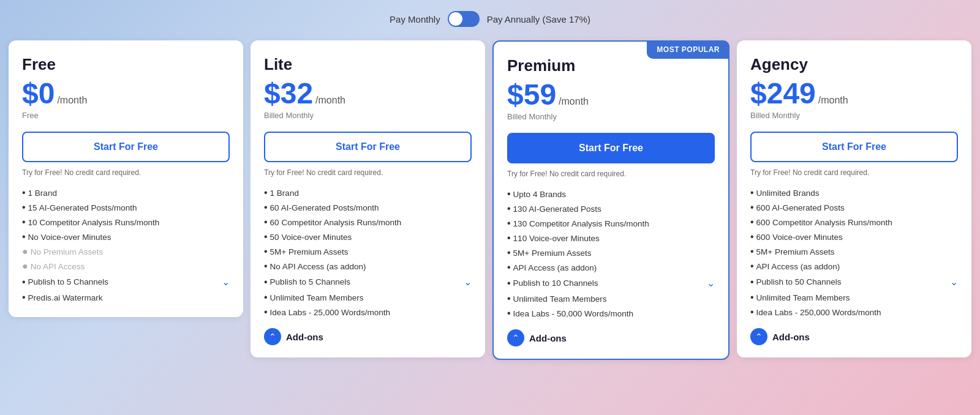 The width and height of the screenshot is (980, 415). I want to click on feature-item: • 15 AI-Generated Posts/month, so click(126, 208).